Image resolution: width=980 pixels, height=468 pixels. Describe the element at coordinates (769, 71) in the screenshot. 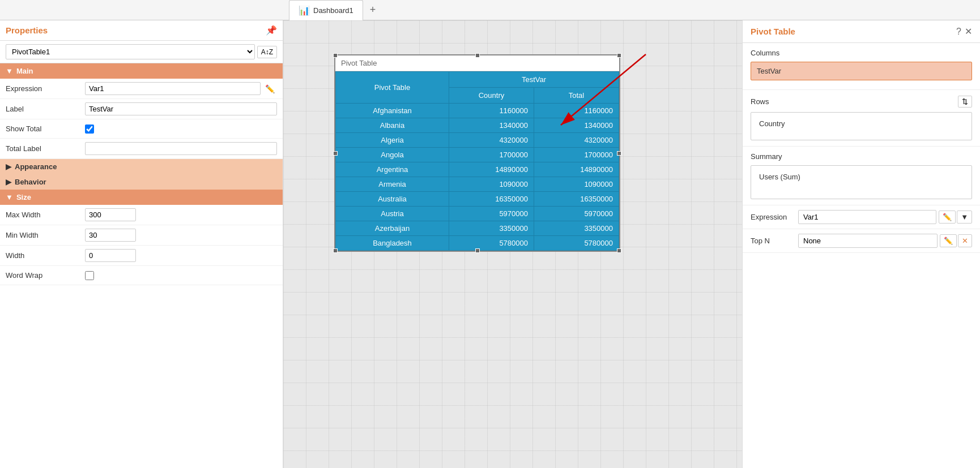

I see `rp-column-item-text: TestVar` at that location.